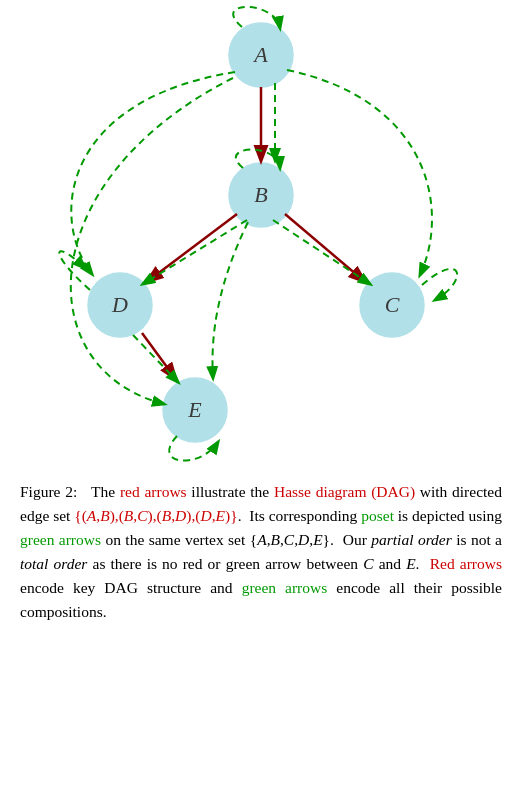 The image size is (522, 806). Describe the element at coordinates (260, 194) in the screenshot. I see `label-B: B` at that location.